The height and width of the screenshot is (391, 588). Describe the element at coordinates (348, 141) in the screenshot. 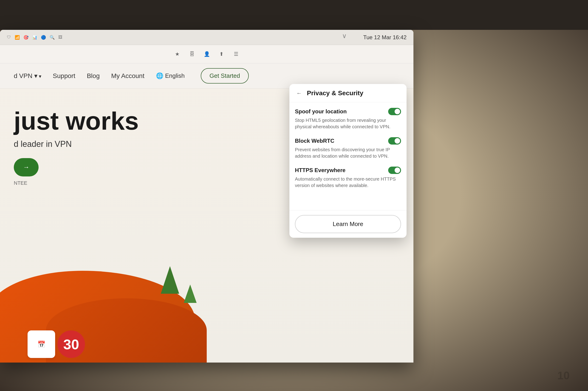

I see `setting-block-webrtc-row: Block WebRTC` at that location.